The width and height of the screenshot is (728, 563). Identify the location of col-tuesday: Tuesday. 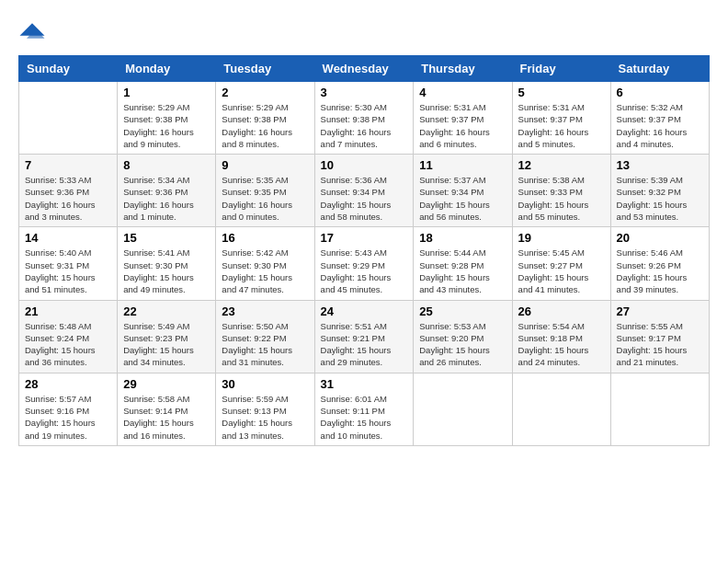
(265, 69).